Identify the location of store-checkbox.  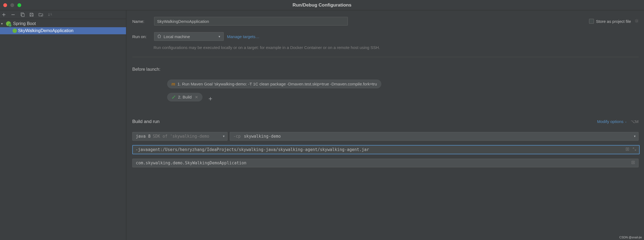
(591, 21).